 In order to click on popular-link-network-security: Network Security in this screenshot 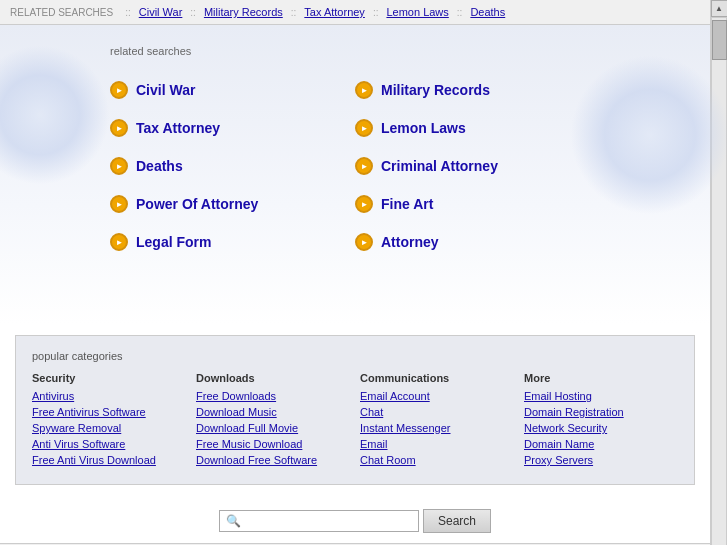, I will do `click(601, 428)`.